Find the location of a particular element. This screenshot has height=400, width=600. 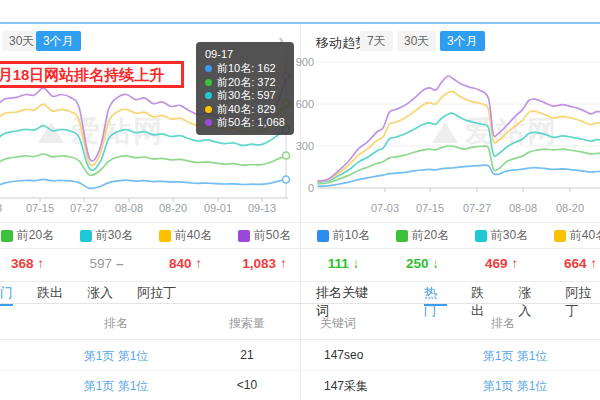

left-table-header-volume: 搜索量 is located at coordinates (247, 324).